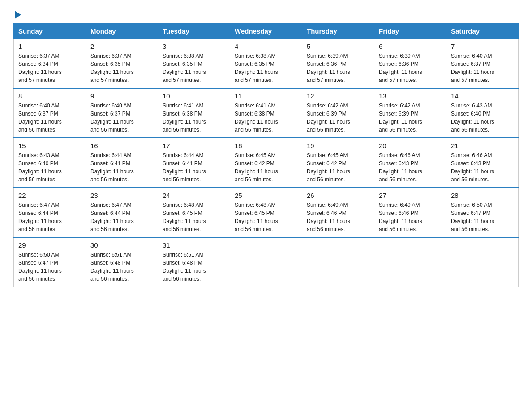 Image resolution: width=532 pixels, height=411 pixels. What do you see at coordinates (339, 163) in the screenshot?
I see `day-cell: 19Sunrise: 6:45 AMSunset: 6:42 PMDayligh…` at bounding box center [339, 163].